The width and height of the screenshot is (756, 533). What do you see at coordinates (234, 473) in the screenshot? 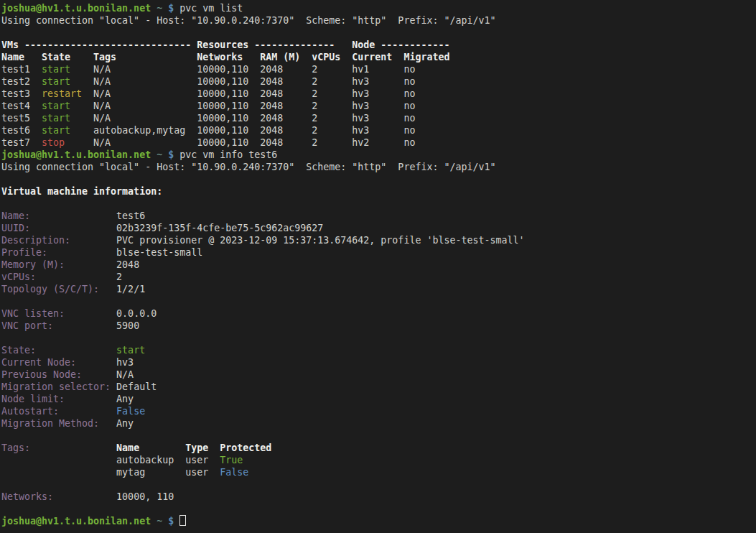
I see `tag-protected-value: False` at bounding box center [234, 473].